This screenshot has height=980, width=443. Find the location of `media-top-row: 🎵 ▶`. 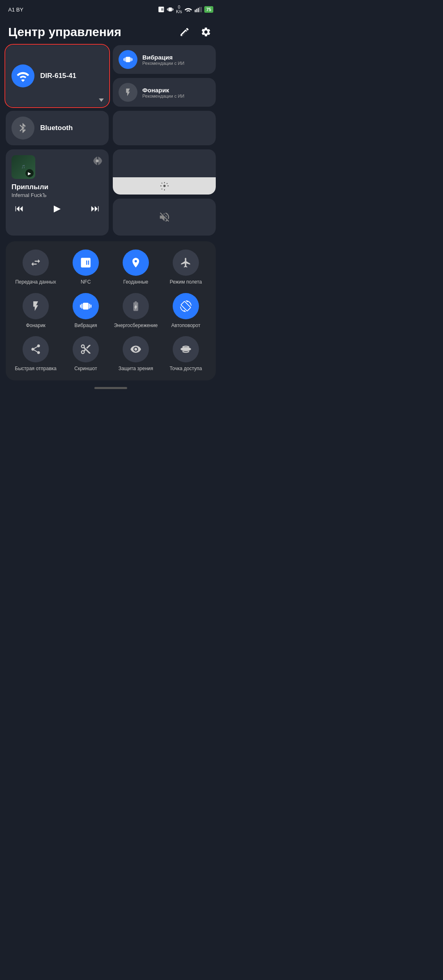

media-top-row: 🎵 ▶ is located at coordinates (57, 167).